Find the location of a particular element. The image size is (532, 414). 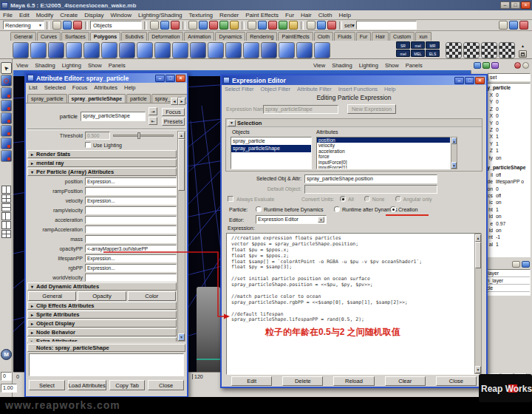

copy-tab-button: Copy Tab is located at coordinates (127, 385).